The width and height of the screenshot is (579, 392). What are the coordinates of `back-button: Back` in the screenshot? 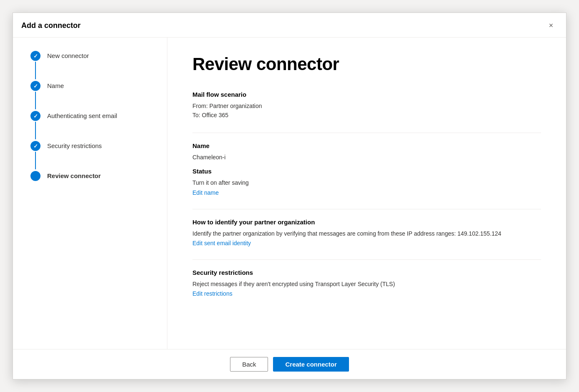 It's located at (249, 364).